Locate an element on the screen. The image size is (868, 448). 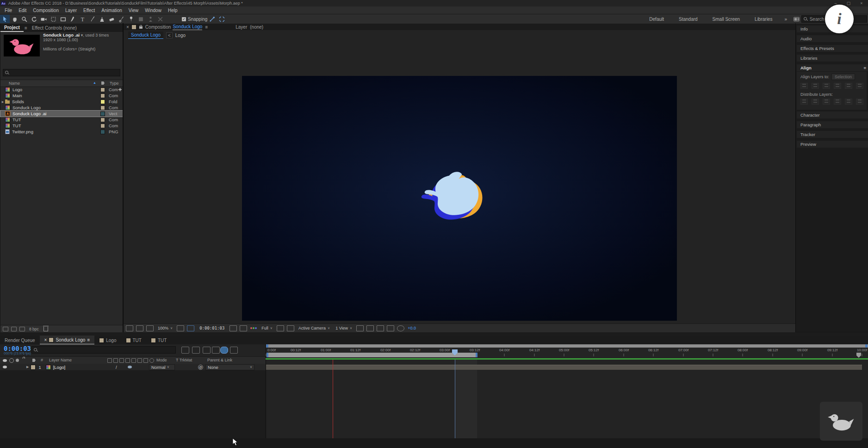
comp-end-marker is located at coordinates (859, 355).